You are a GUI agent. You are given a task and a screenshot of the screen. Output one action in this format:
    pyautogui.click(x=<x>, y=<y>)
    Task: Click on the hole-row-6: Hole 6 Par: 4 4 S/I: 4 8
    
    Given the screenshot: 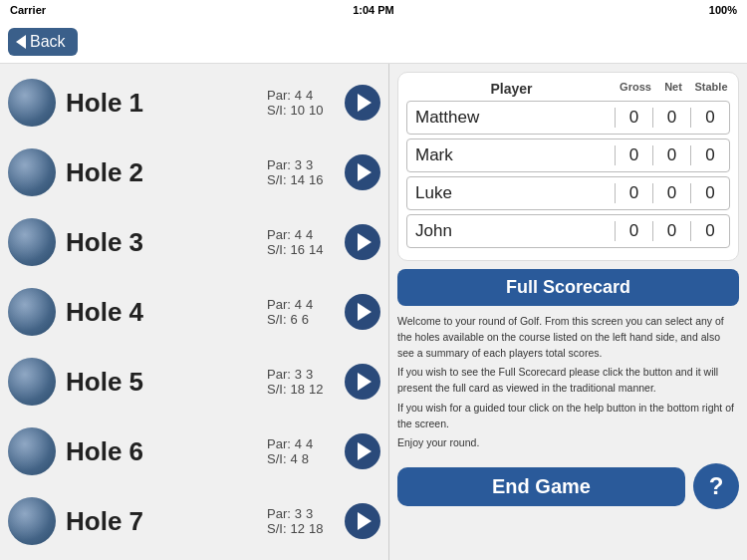 What is the action you would take?
    pyautogui.click(x=194, y=451)
    